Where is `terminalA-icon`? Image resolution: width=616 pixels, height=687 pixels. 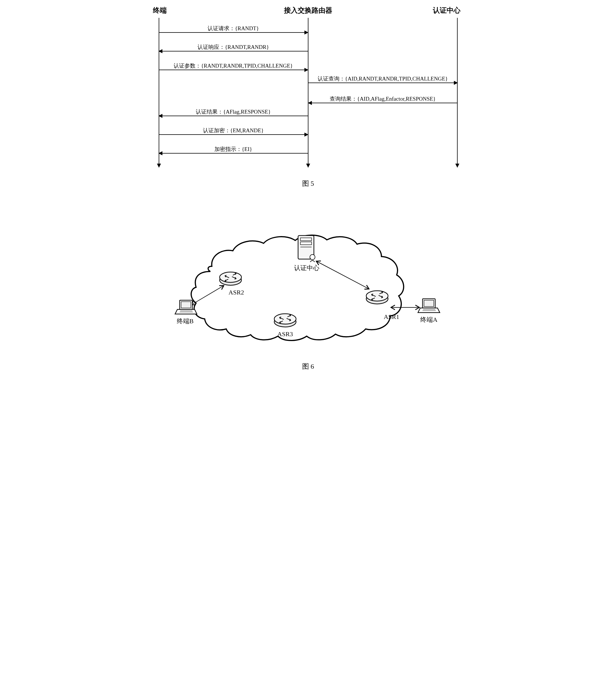
terminalA-icon is located at coordinates (429, 305).